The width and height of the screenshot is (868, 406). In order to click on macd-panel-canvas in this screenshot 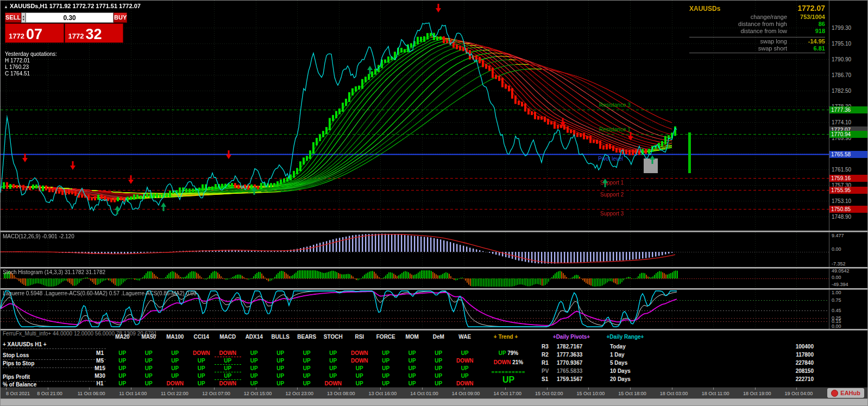, I will do `click(415, 250)`.